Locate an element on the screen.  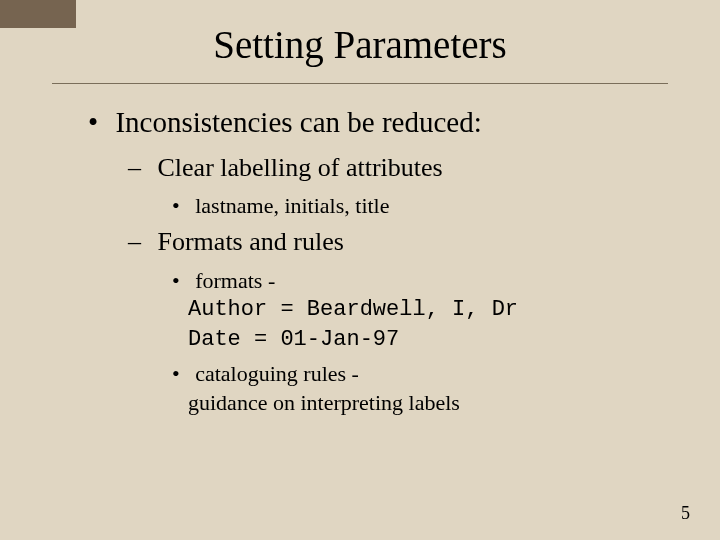
code-line: Author = Beardwell, I, Dr is located at coordinates (424, 310).